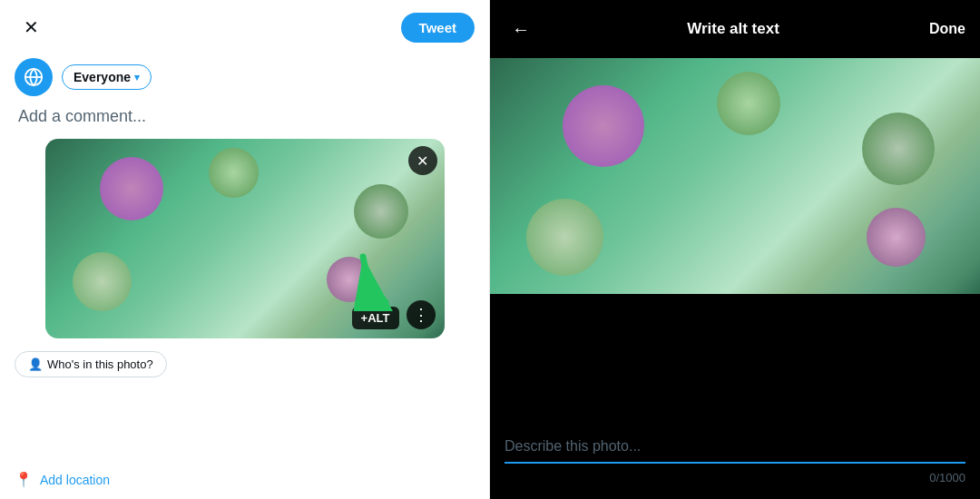 This screenshot has width=980, height=499. I want to click on alt-text-input, so click(735, 446).